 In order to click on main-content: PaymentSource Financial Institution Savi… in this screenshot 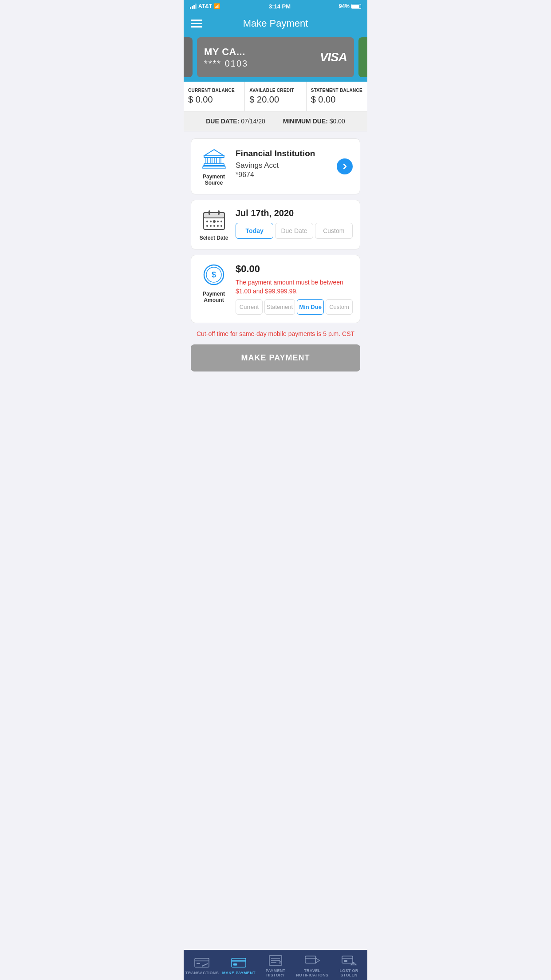, I will do `click(276, 275)`.